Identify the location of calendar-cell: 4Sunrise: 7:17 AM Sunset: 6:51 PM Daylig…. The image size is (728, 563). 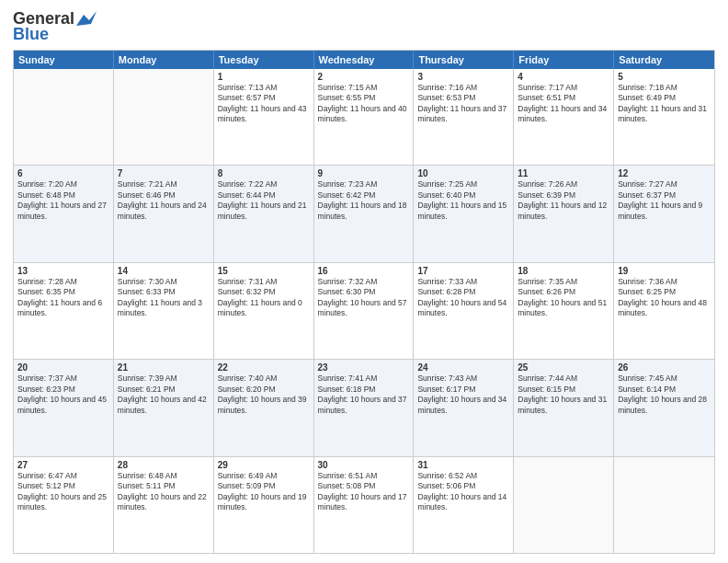
(564, 117).